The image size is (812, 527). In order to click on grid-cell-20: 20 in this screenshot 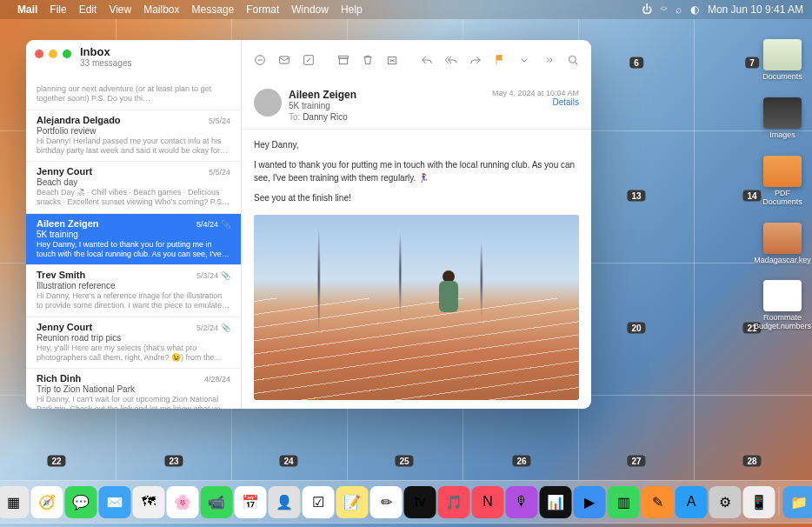, I will do `click(636, 329)`.